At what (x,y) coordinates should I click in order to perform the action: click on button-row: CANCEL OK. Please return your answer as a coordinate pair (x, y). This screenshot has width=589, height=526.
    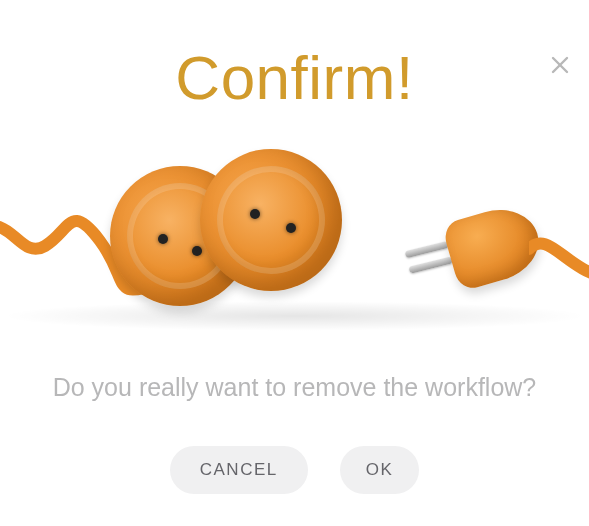
    Looking at the image, I should click on (294, 470).